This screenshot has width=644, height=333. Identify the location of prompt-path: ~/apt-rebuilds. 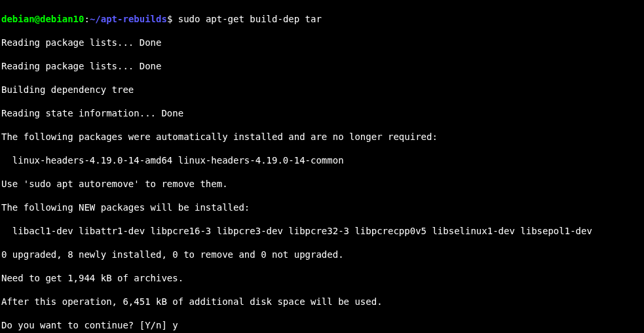
(128, 19).